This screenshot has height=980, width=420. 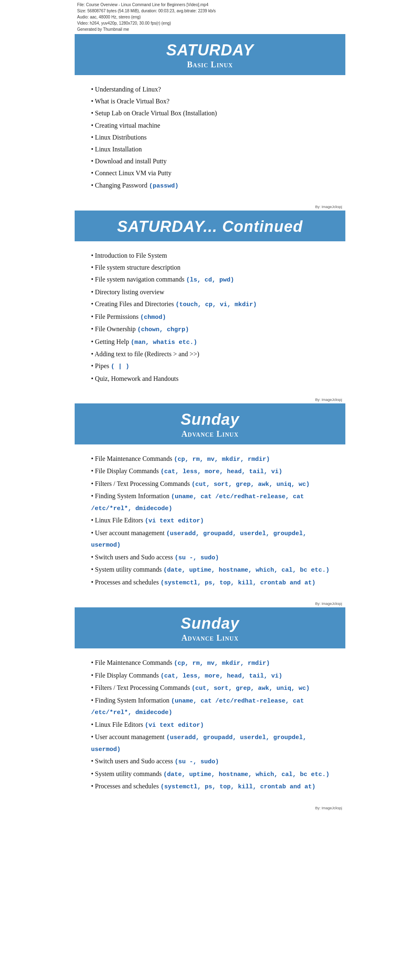 What do you see at coordinates (210, 523) in the screenshot?
I see `section3-content: File Maintenance Commands (cp, rm, mv, m…` at bounding box center [210, 523].